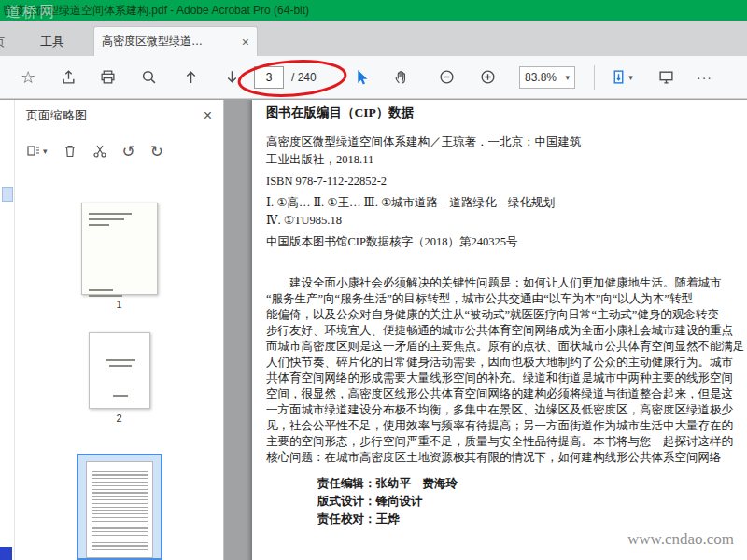 The height and width of the screenshot is (560, 747). What do you see at coordinates (506, 220) in the screenshot?
I see `doc-line: Ⅳ. ①TU985.18` at bounding box center [506, 220].